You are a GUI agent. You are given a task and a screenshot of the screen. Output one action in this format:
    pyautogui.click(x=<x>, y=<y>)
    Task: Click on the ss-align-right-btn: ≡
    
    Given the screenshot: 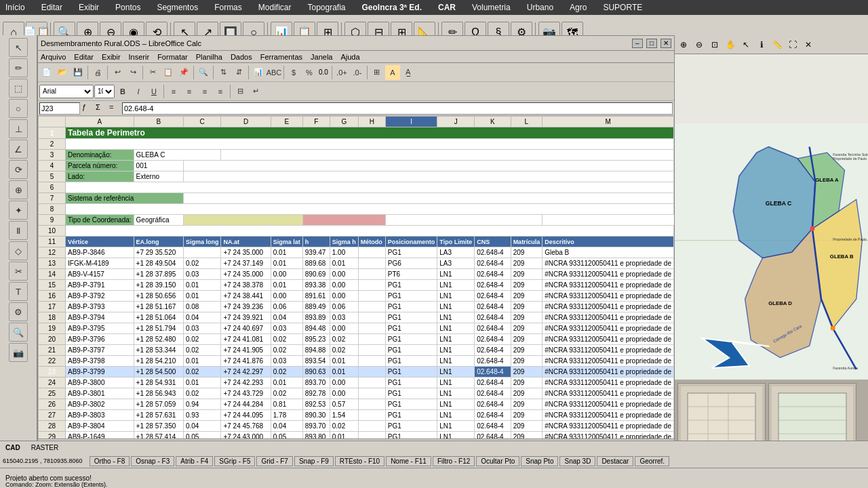 What is the action you would take?
    pyautogui.click(x=205, y=92)
    